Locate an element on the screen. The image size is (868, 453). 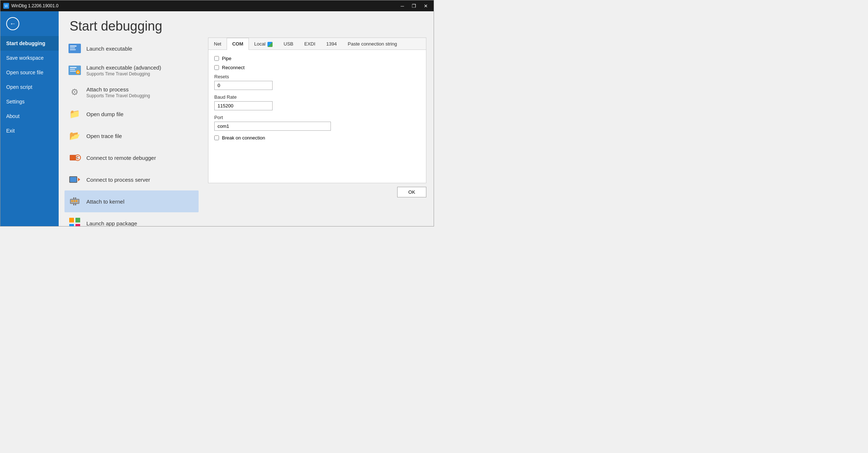
launch-executable-advanced-icon: + is located at coordinates (75, 70).